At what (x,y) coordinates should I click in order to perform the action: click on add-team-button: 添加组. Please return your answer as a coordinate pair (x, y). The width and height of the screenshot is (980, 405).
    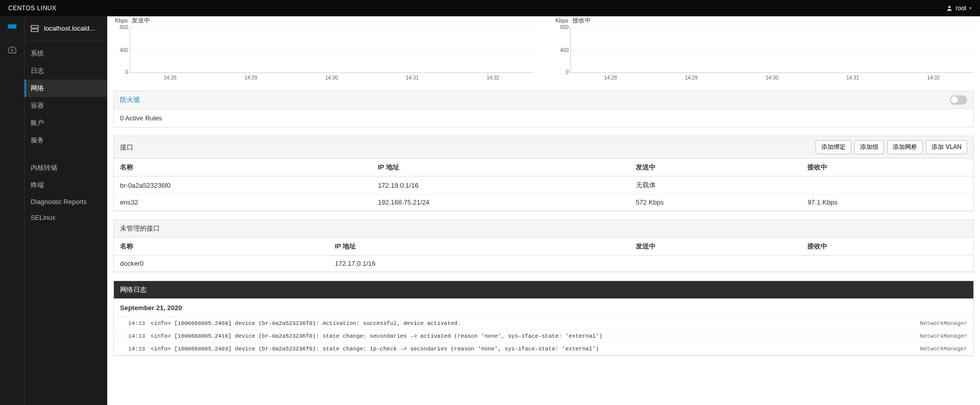
    Looking at the image, I should click on (869, 147).